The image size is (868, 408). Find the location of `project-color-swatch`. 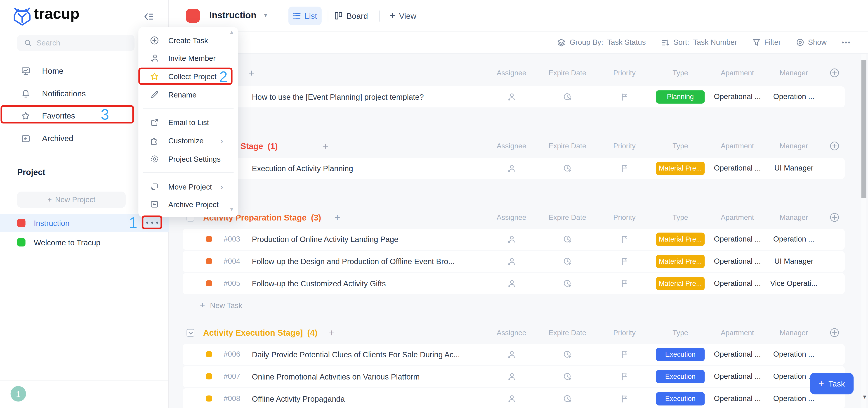

project-color-swatch is located at coordinates (22, 242).